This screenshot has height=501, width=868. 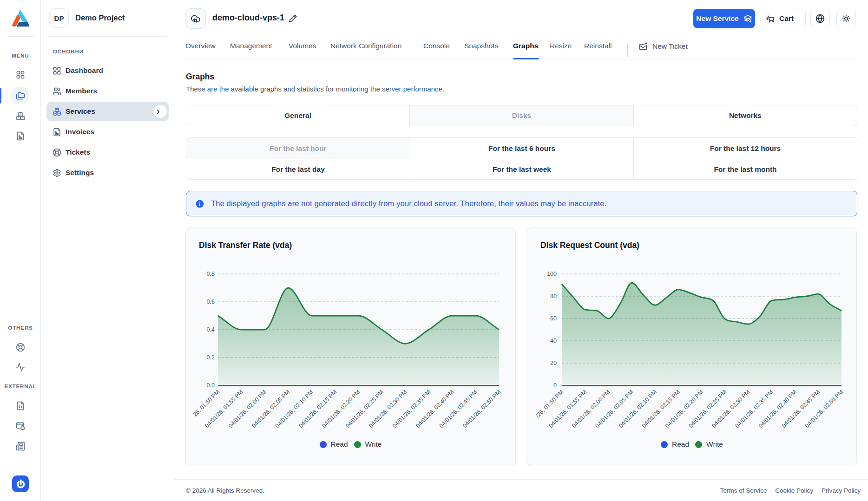 I want to click on svg-text: 0.0, so click(x=211, y=385).